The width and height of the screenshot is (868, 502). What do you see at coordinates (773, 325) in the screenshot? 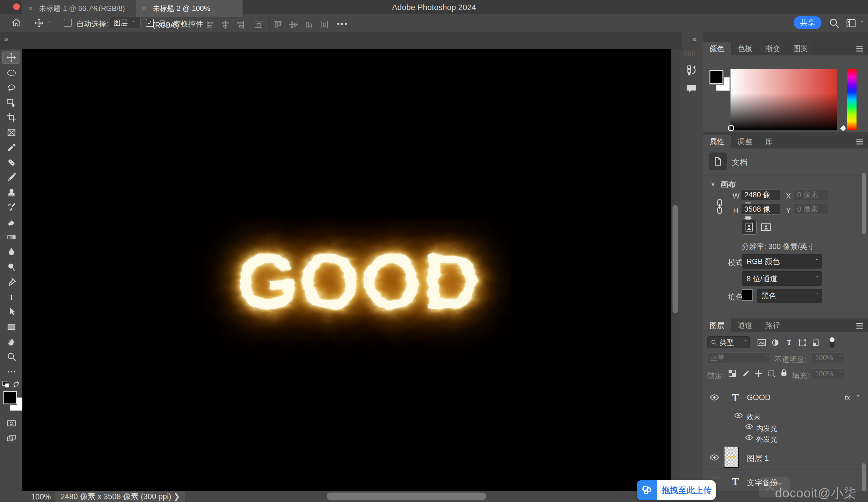
I see `tab-paths: 路径` at bounding box center [773, 325].